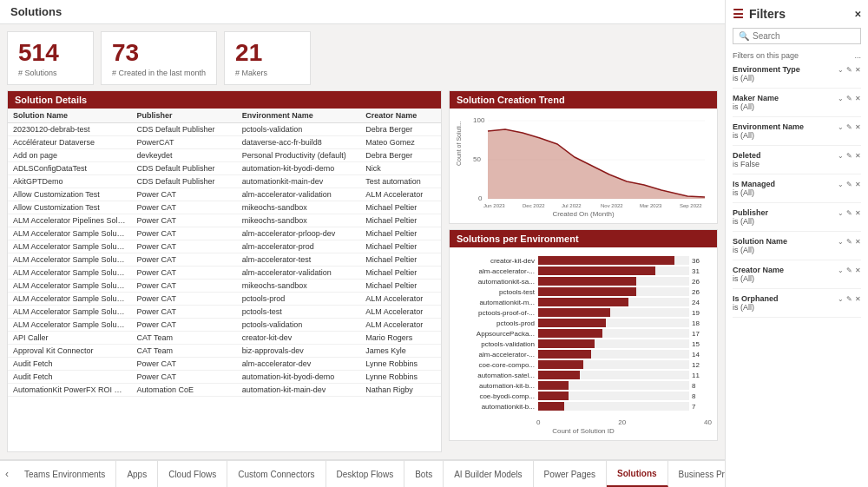  Describe the element at coordinates (7, 474) in the screenshot. I see `tab-prev-arrow: ‹` at that location.